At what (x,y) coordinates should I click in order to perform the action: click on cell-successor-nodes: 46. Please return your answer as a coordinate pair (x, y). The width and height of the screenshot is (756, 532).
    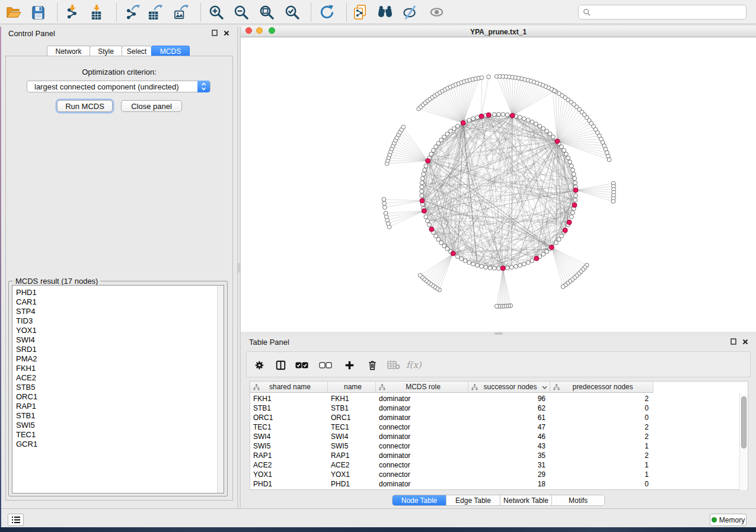
    Looking at the image, I should click on (507, 437).